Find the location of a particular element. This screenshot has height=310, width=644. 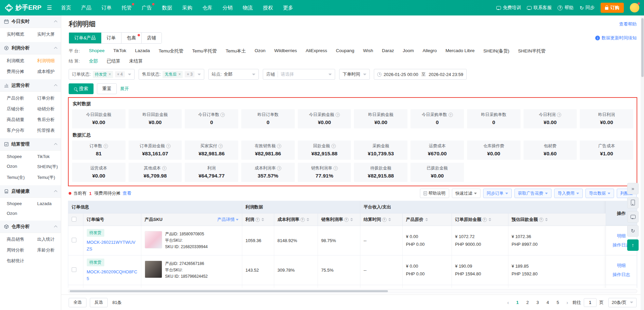

window-scrollbar is located at coordinates (642, 163).